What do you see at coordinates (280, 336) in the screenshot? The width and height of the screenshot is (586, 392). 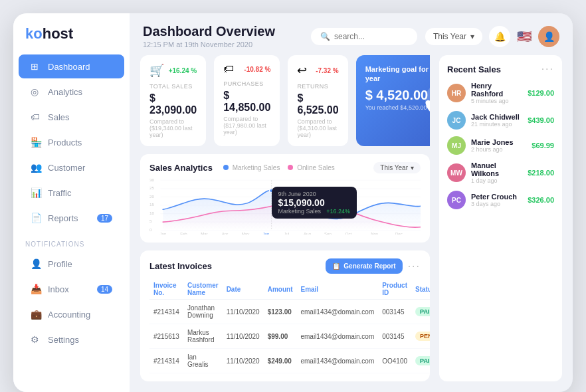 I see `invoice-amount: $99.00` at bounding box center [280, 336].